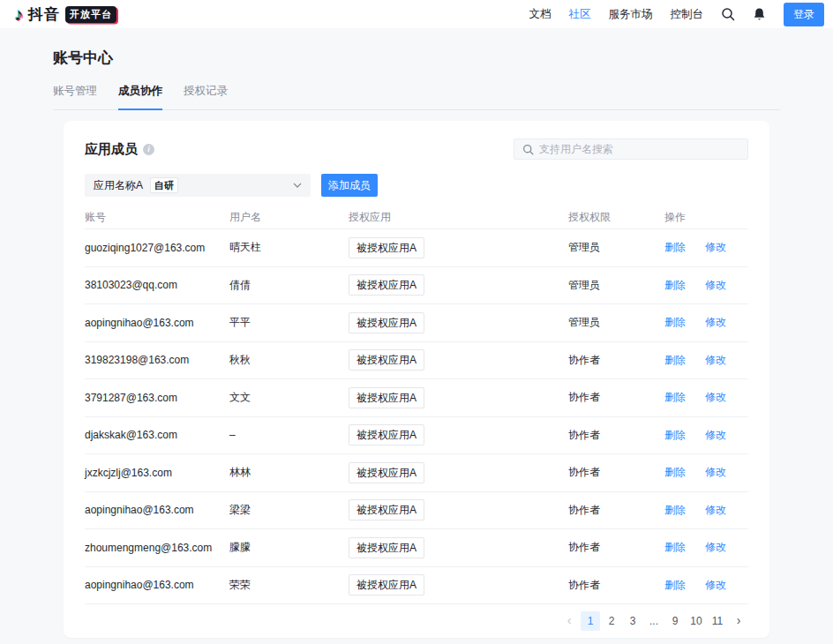  Describe the element at coordinates (540, 14) in the screenshot. I see `nav-item-docs: 文档` at that location.